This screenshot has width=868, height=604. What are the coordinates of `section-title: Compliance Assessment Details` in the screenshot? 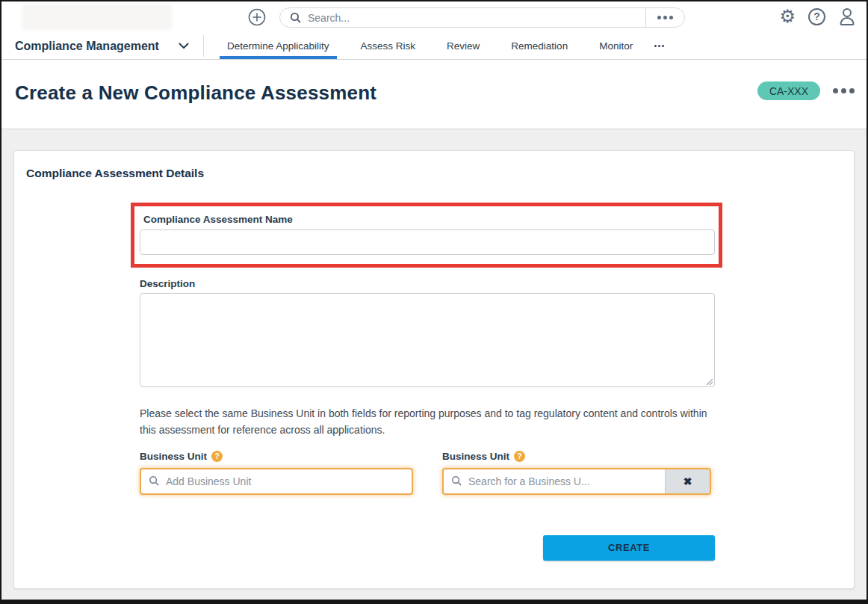 It's located at (434, 173).